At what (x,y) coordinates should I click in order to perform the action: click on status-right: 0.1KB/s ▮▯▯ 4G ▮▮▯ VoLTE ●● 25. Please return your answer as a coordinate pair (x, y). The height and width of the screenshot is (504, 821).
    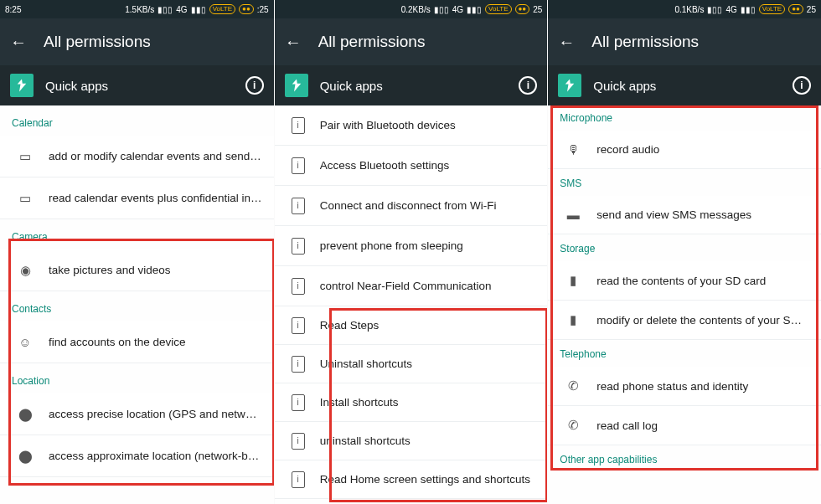
    Looking at the image, I should click on (746, 9).